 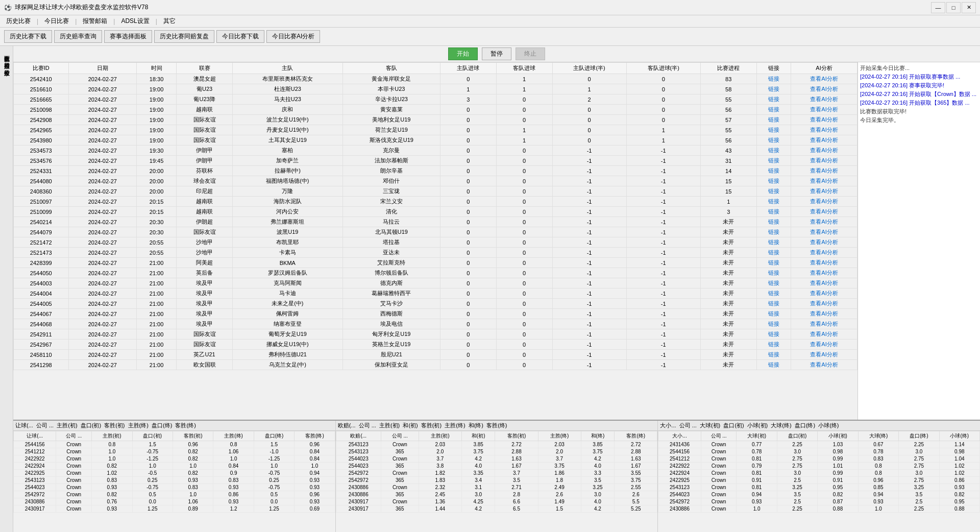 I want to click on list-item: 2541212Crown1.0-0.750.821.06-1.00.84, so click(x=175, y=452).